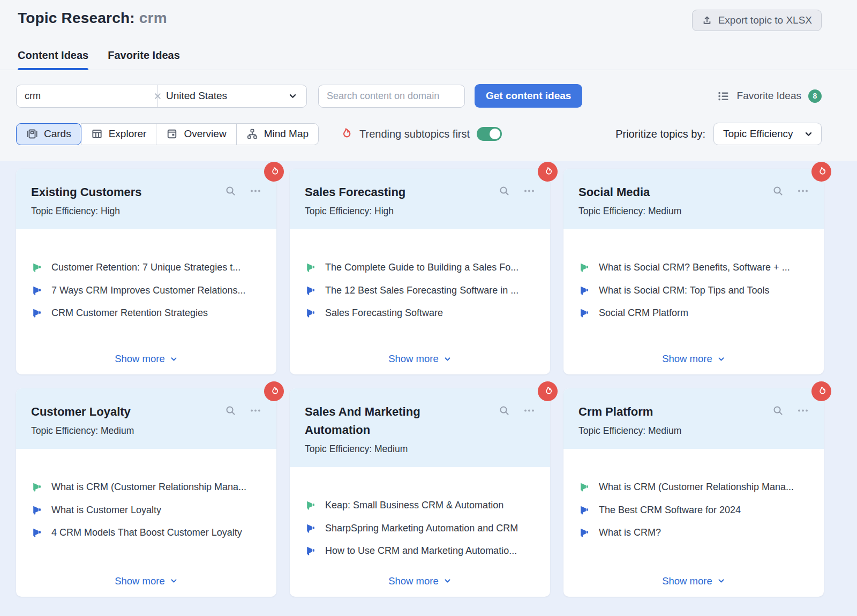 The width and height of the screenshot is (857, 616). What do you see at coordinates (85, 96) in the screenshot?
I see `topic-query-input` at bounding box center [85, 96].